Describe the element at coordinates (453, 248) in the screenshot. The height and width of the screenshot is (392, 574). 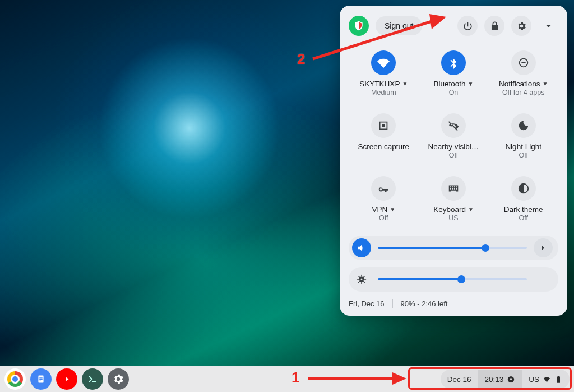
I see `volume-slider` at that location.